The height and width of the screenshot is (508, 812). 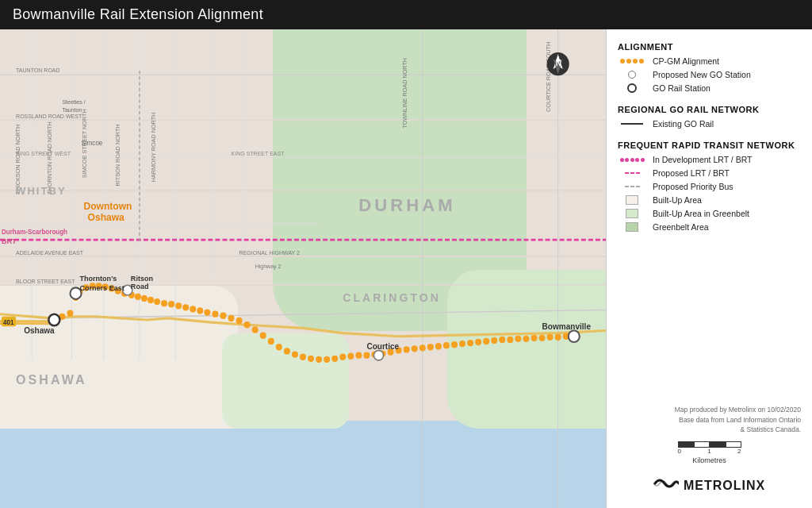 I want to click on svg-text: THORNTON ROAD NORTH, so click(x=50, y=158).